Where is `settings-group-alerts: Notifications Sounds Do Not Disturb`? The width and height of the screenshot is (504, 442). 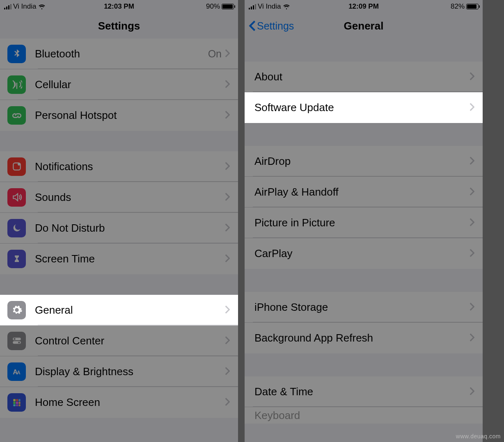
settings-group-alerts: Notifications Sounds Do Not Disturb is located at coordinates (119, 213).